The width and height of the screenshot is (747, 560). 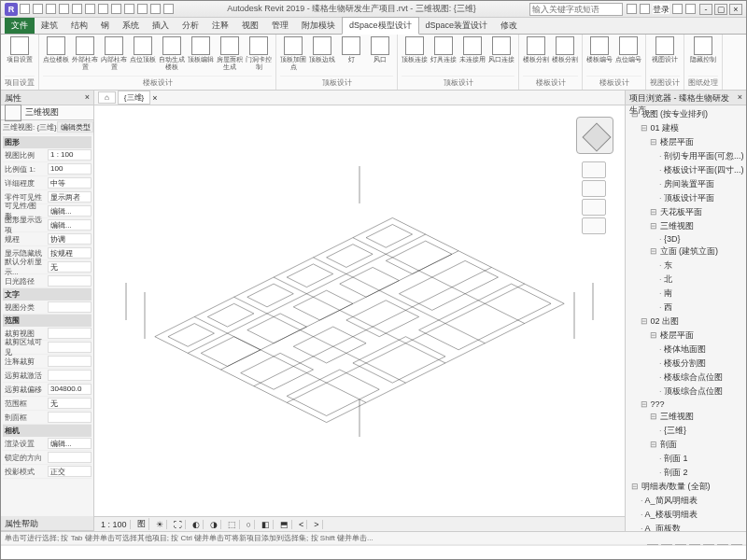 I want to click on ribbon-btn-1-2: 内部柱布置, so click(x=114, y=54).